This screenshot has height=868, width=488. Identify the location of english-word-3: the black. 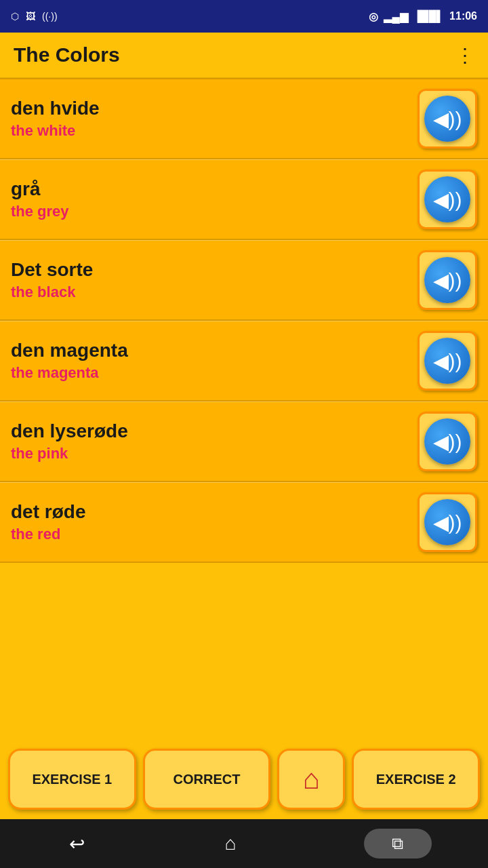
(210, 292).